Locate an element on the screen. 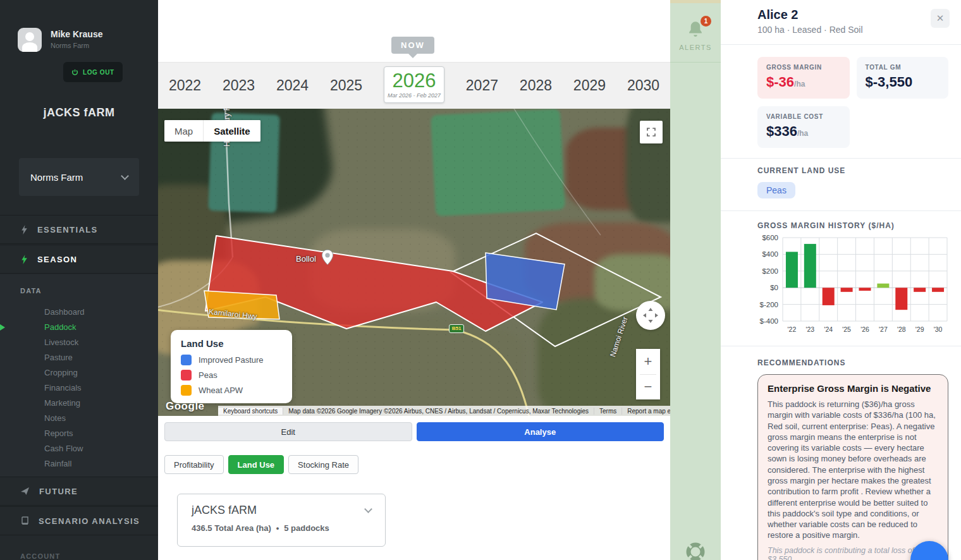 The height and width of the screenshot is (560, 961). year-2028: 2028 is located at coordinates (536, 86).